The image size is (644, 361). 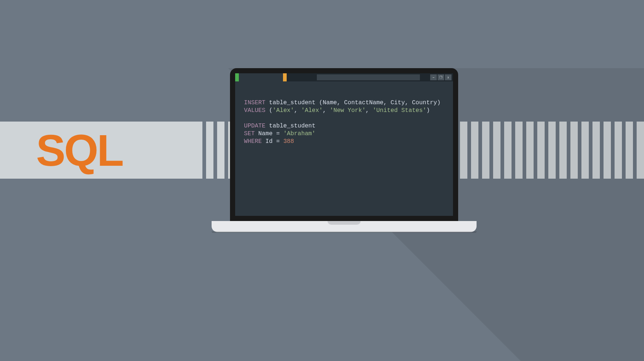 What do you see at coordinates (289, 141) in the screenshot?
I see `num: 388` at bounding box center [289, 141].